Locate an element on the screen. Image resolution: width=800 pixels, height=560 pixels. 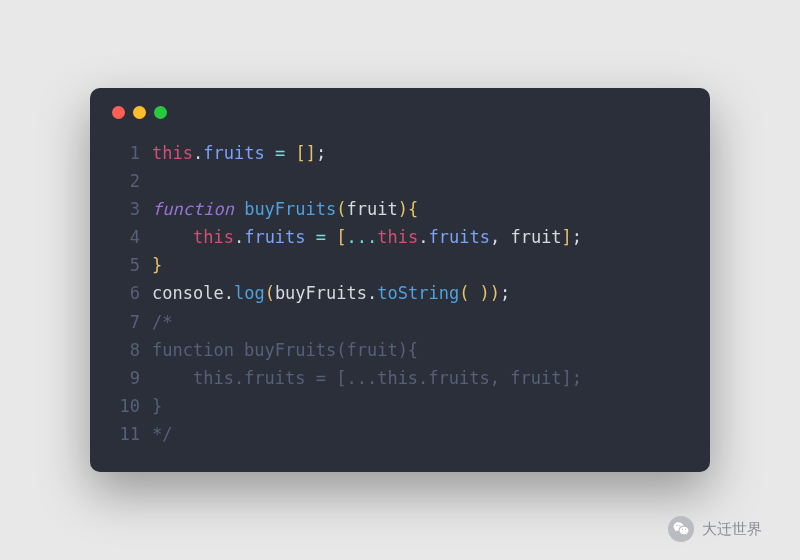
line-number: 10 is located at coordinates (126, 406).